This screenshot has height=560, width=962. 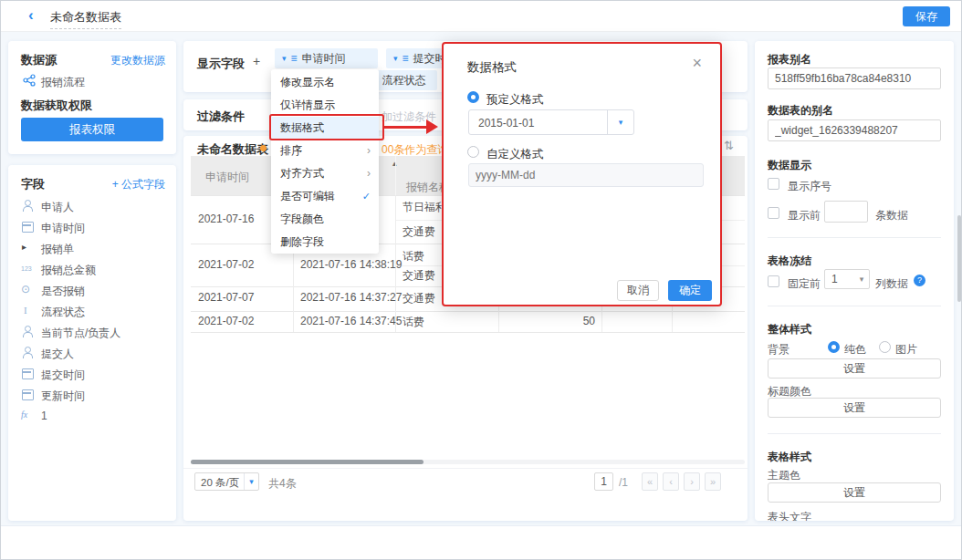 What do you see at coordinates (854, 78) in the screenshot?
I see `report-alias-field` at bounding box center [854, 78].